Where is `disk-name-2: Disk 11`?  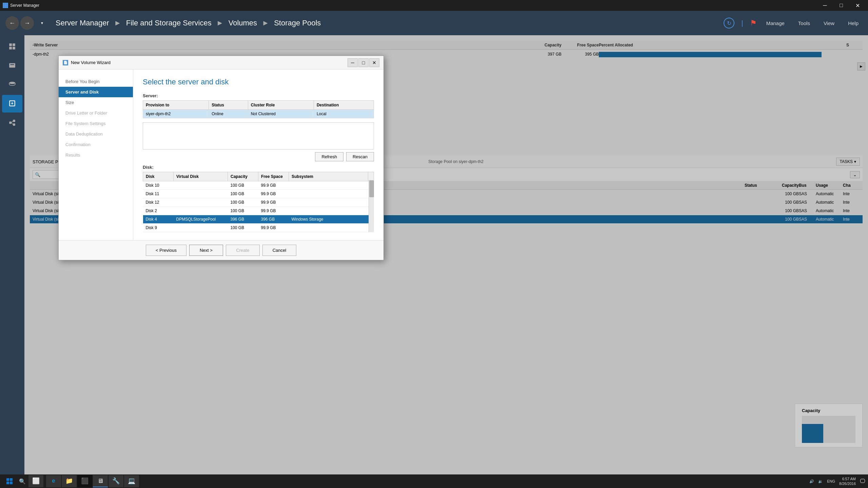 disk-name-2: Disk 11 is located at coordinates (158, 194).